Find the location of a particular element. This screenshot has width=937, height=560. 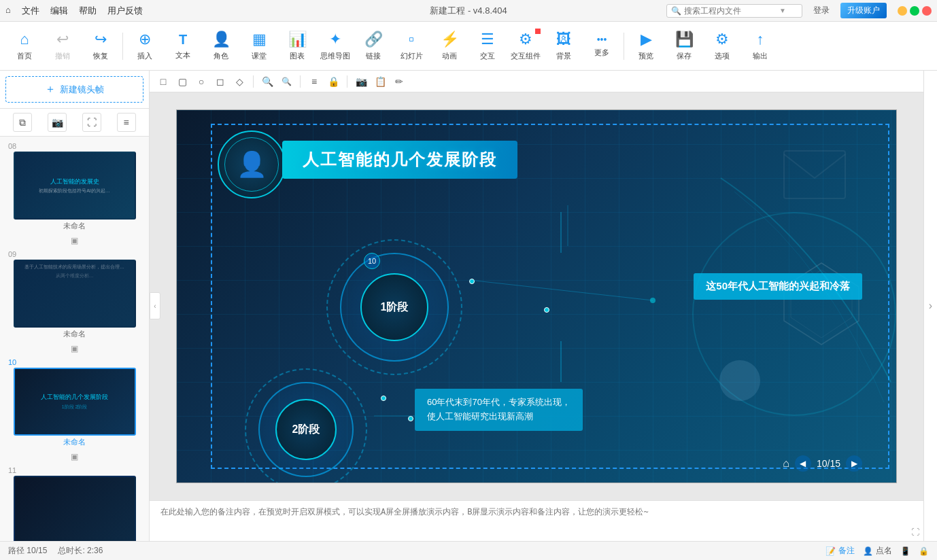

notes-input is located at coordinates (536, 521).